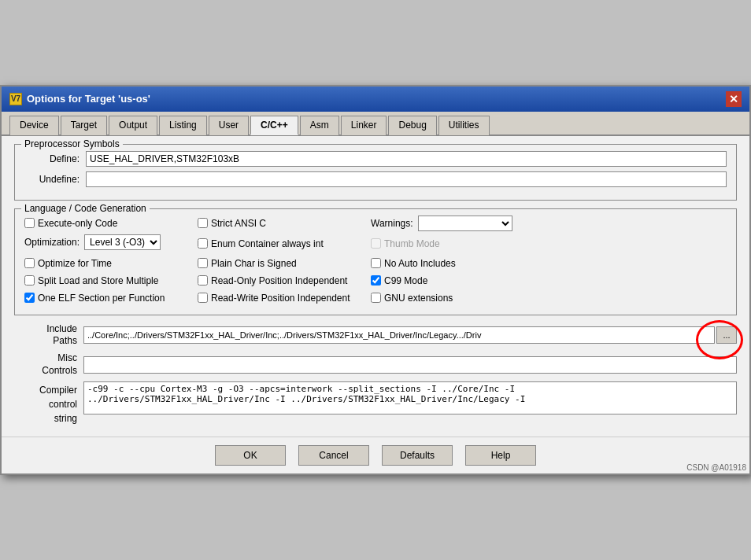 The height and width of the screenshot is (560, 751). Describe the element at coordinates (320, 126) in the screenshot. I see `tab-asm: Asm` at that location.